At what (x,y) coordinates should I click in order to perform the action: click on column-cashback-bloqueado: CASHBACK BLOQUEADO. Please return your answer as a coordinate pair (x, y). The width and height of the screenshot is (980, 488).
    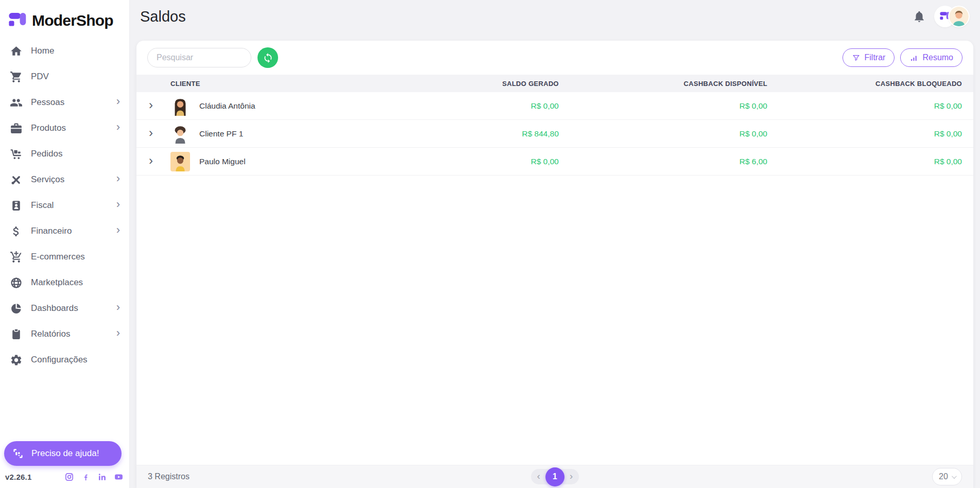
    Looking at the image, I should click on (870, 83).